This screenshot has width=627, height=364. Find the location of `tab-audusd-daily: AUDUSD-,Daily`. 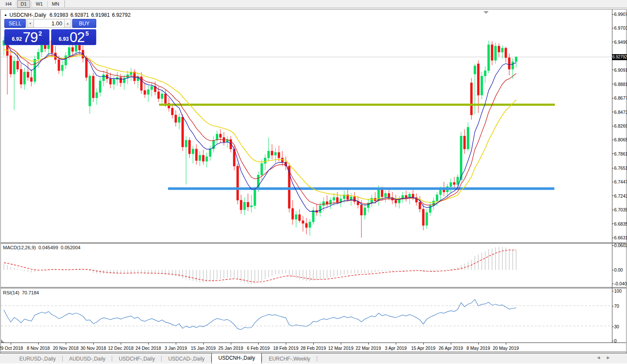

tab-audusd-daily: AUDUSD-,Daily is located at coordinates (88, 359).